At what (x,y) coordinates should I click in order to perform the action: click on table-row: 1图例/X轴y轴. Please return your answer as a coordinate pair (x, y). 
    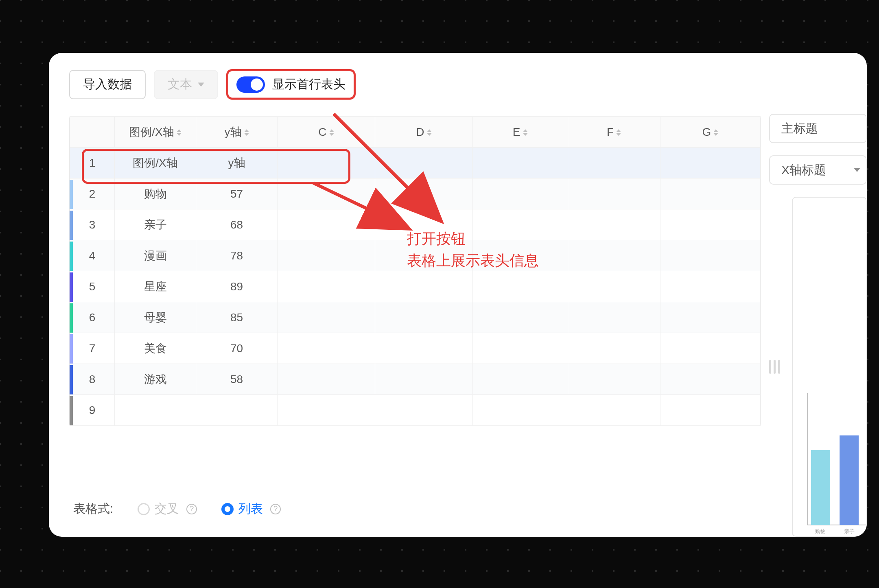
    Looking at the image, I should click on (415, 163).